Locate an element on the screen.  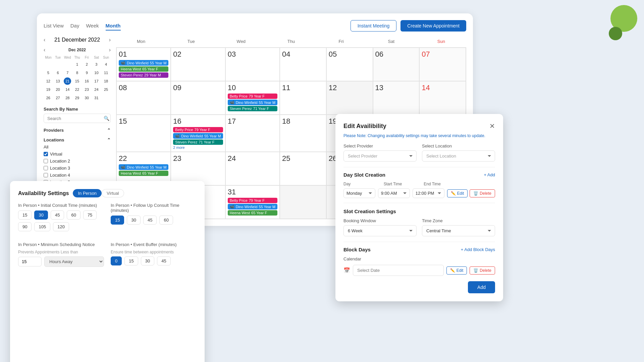
time-btn-30: 30 is located at coordinates (41, 215).